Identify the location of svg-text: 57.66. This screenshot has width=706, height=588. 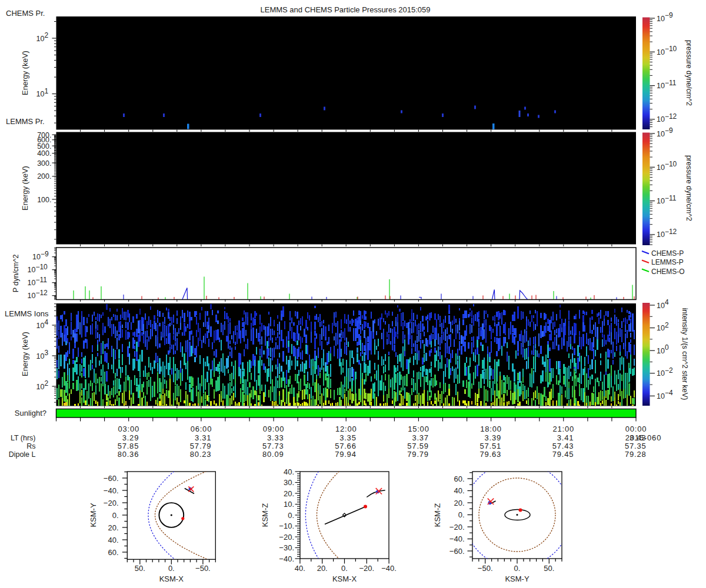
(346, 446).